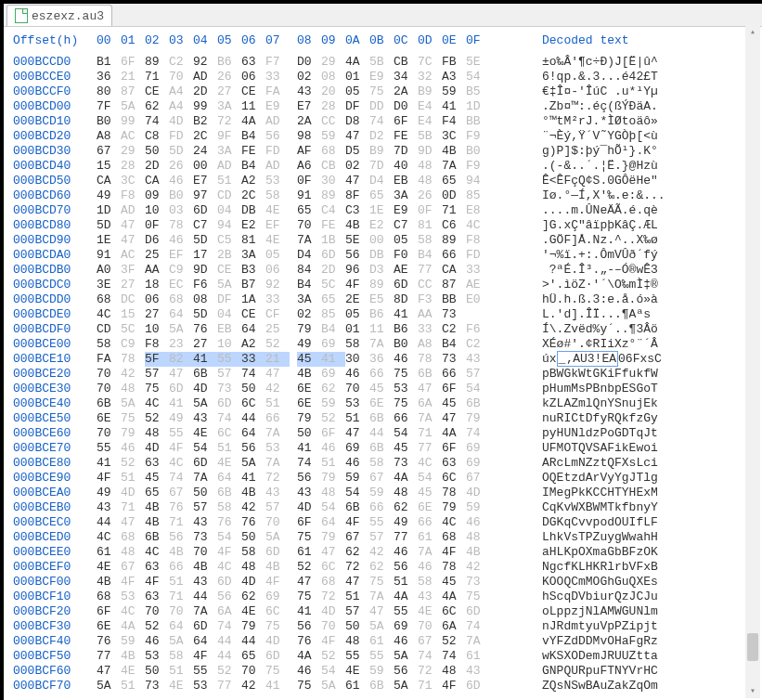  Describe the element at coordinates (229, 226) in the screenshot. I see `hex-byte: 94` at that location.